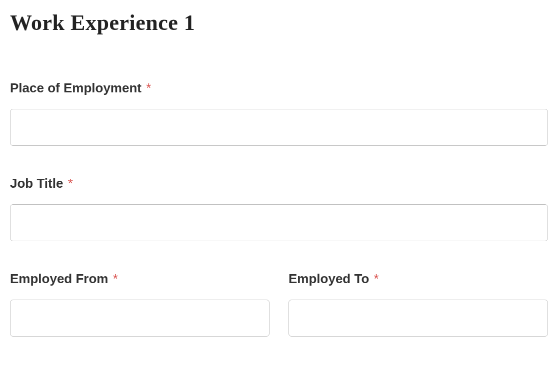 The width and height of the screenshot is (558, 392). What do you see at coordinates (418, 318) in the screenshot?
I see `employed-to-input` at bounding box center [418, 318].